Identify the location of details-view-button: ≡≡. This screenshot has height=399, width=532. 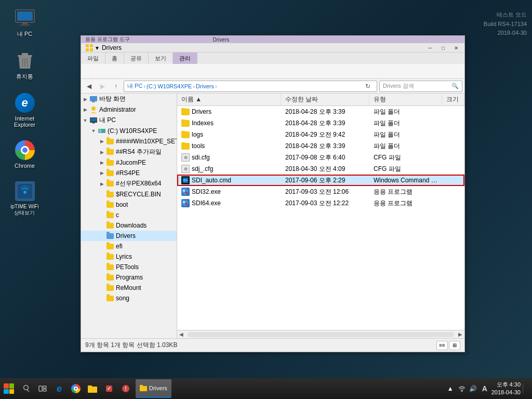
(442, 345).